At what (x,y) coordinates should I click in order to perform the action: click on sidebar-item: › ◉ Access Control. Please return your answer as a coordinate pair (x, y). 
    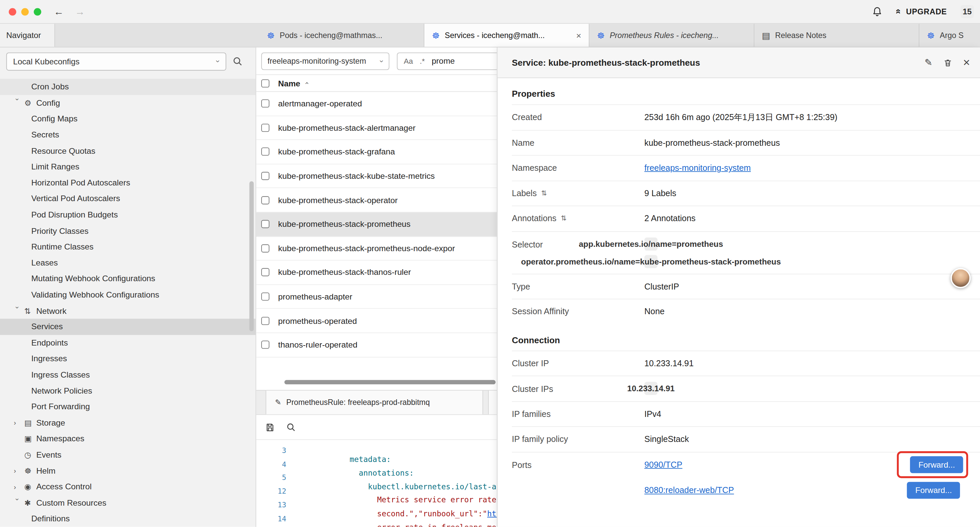
    Looking at the image, I should click on (128, 487).